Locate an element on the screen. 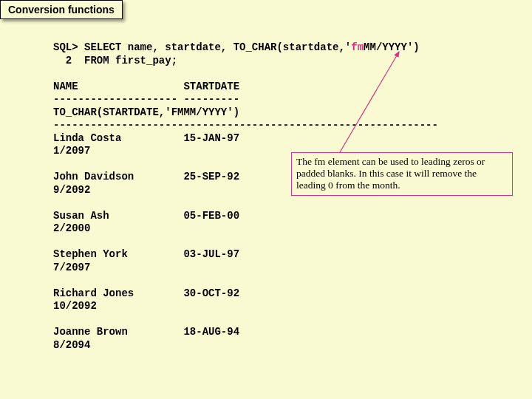  table-row: Linda Costa 15-JAN-97 is located at coordinates (146, 138).